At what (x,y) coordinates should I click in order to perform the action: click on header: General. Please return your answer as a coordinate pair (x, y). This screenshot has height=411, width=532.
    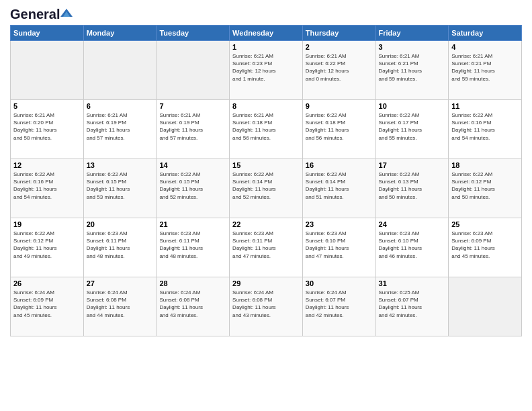
    Looking at the image, I should click on (266, 13).